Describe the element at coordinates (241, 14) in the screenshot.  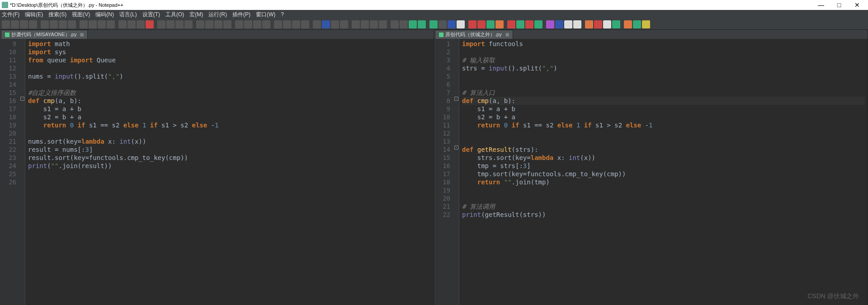
I see `menu-item: 插件(P)` at that location.